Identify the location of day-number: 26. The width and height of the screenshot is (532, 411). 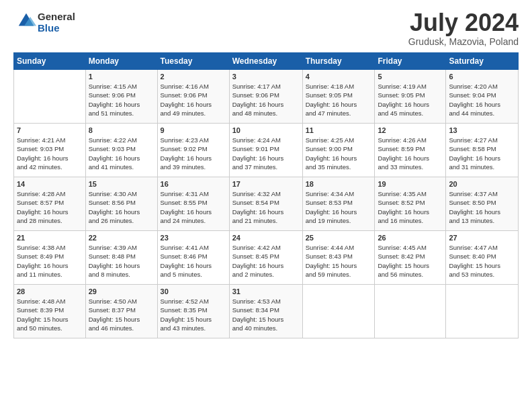
(410, 238).